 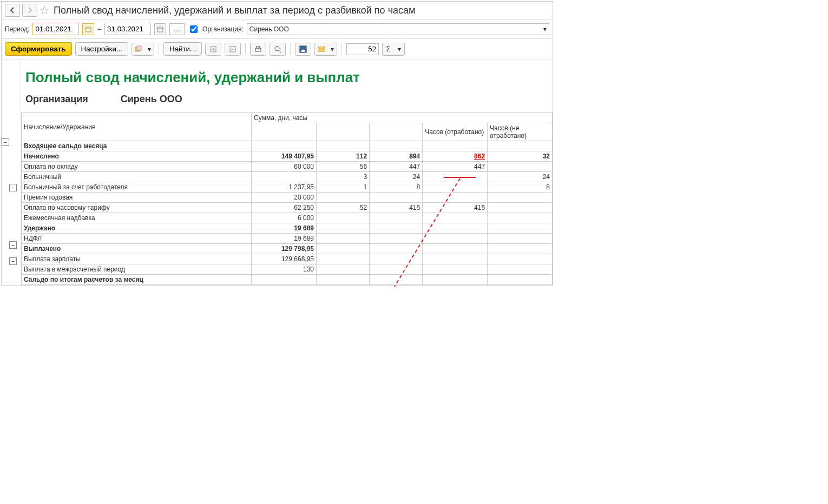 I want to click on col-header-name: Начисление/Удержание, so click(x=136, y=127).